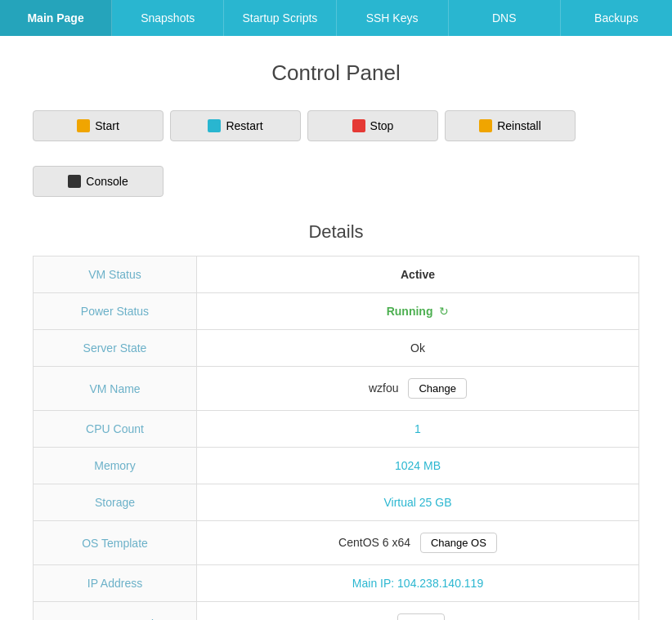 This screenshot has height=620, width=672. I want to click on start-label: Start, so click(107, 126).